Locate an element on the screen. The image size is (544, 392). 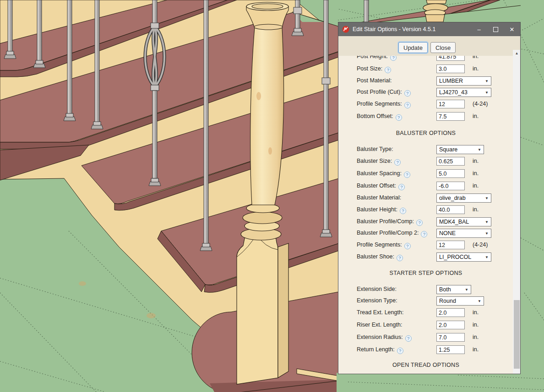
form-row-bottom-offset: Bottom Offset:?in. is located at coordinates (426, 117).